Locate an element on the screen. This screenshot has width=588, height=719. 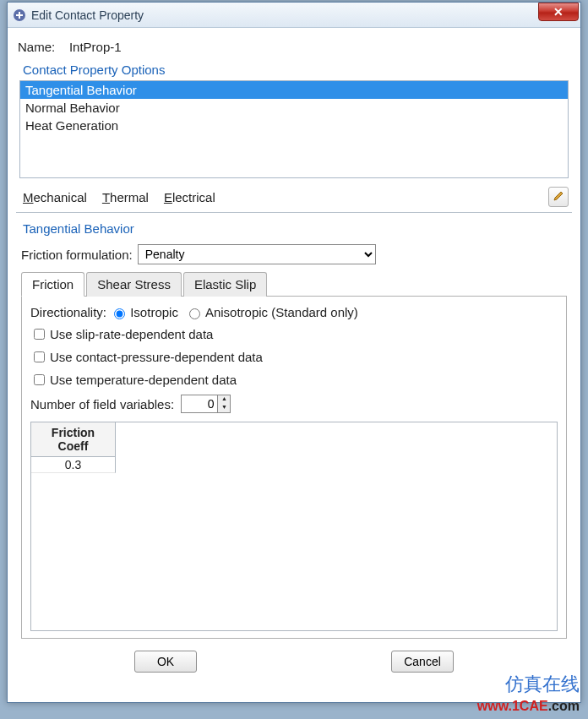
titlebar: Edit Contact Property ✕ is located at coordinates (294, 15).